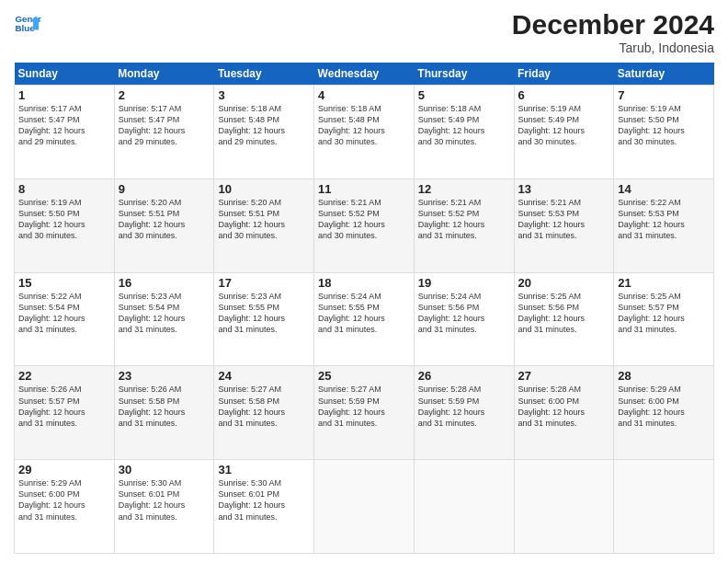 This screenshot has width=728, height=563. I want to click on month-title: December 2024, so click(613, 25).